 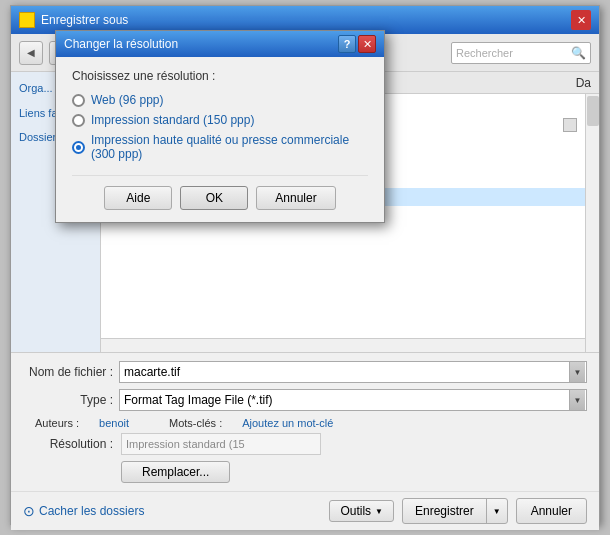 What do you see at coordinates (353, 400) in the screenshot?
I see `type-select-wrap: ▼` at bounding box center [353, 400].